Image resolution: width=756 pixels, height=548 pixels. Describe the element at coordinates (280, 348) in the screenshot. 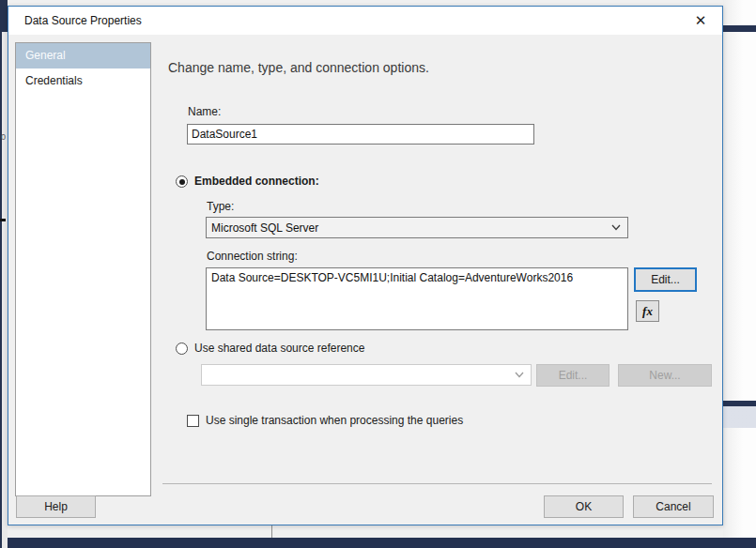

I see `shared-data-source-label: Use shared data source reference` at that location.